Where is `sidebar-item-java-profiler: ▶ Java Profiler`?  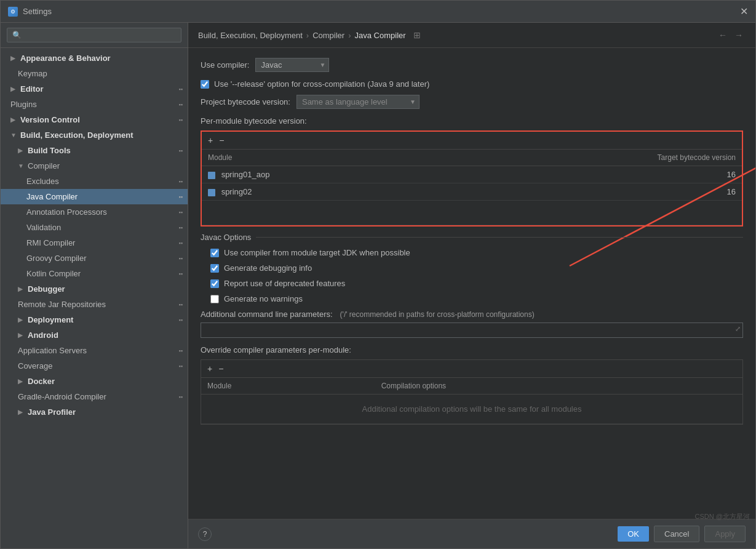 sidebar-item-java-profiler: ▶ Java Profiler is located at coordinates (94, 412).